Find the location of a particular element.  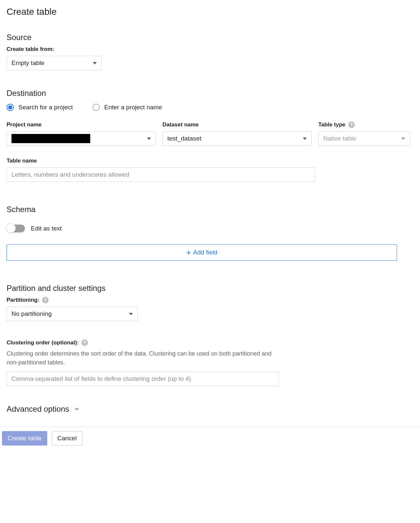

create-table-from-value: Empty table is located at coordinates (28, 63).